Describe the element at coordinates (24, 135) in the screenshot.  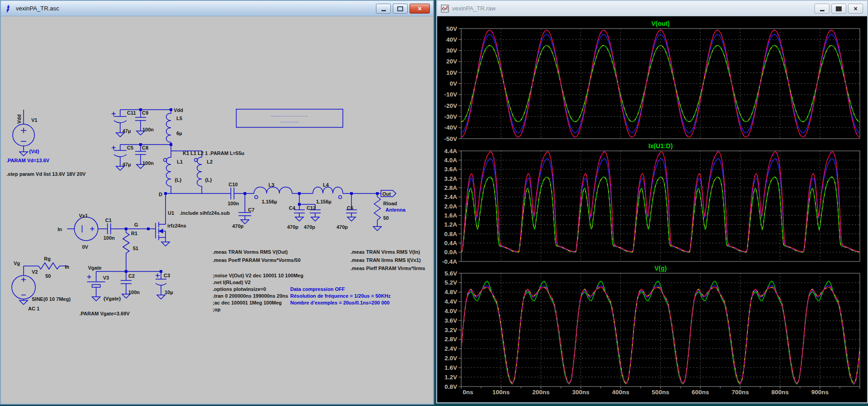
I see `v1-source-symbol` at that location.